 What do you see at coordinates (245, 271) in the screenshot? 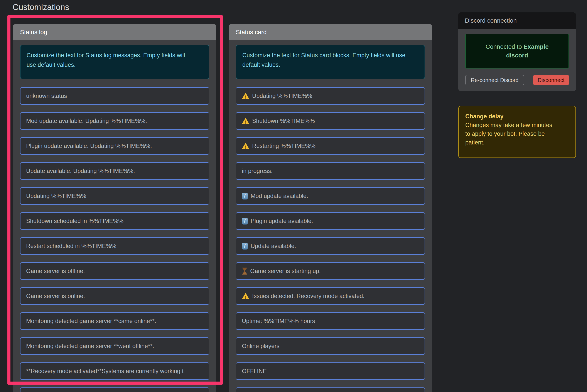
I see `hourglass-icon` at bounding box center [245, 271].